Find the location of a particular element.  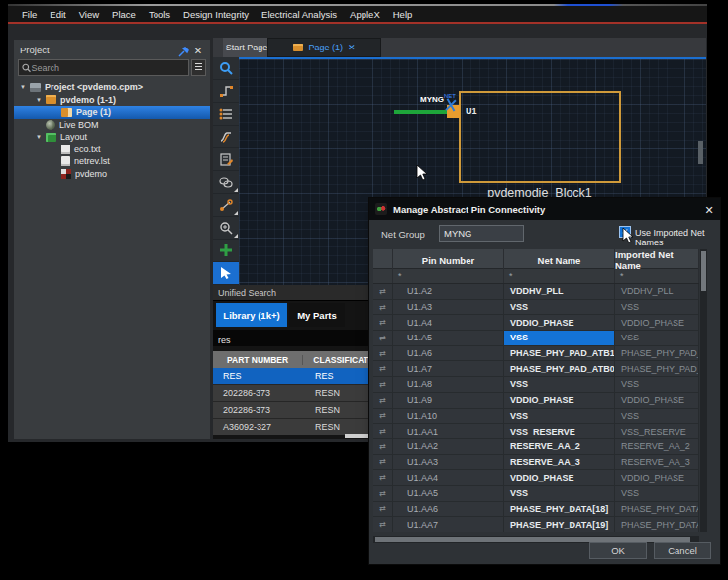

pin-table-row: ⇄ U1.AA6 PHASE_PHY_DATA[18] PHASE_PHY_DA… is located at coordinates (537, 510).